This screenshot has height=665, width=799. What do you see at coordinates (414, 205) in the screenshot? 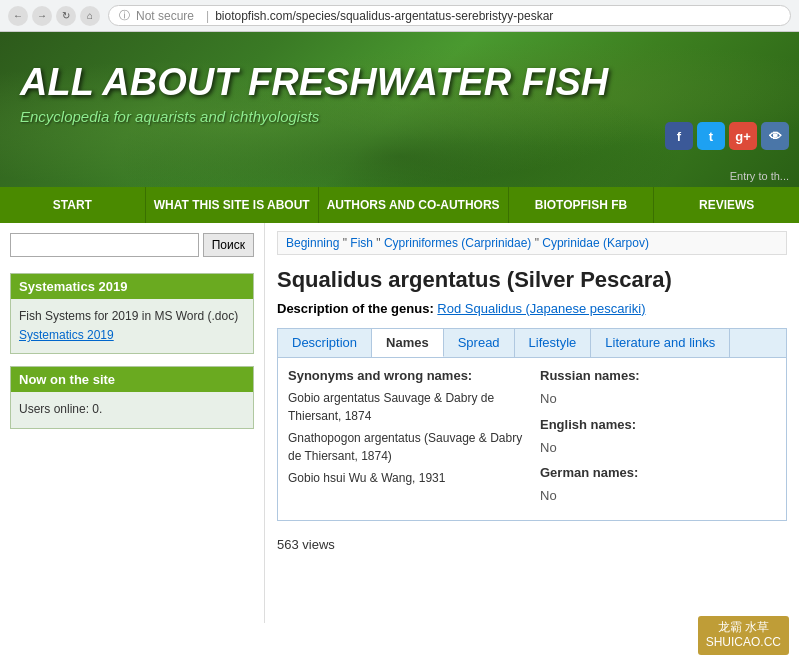
I see `nav-authors: AUTHORS AND CO-AUTHORS` at bounding box center [414, 205].